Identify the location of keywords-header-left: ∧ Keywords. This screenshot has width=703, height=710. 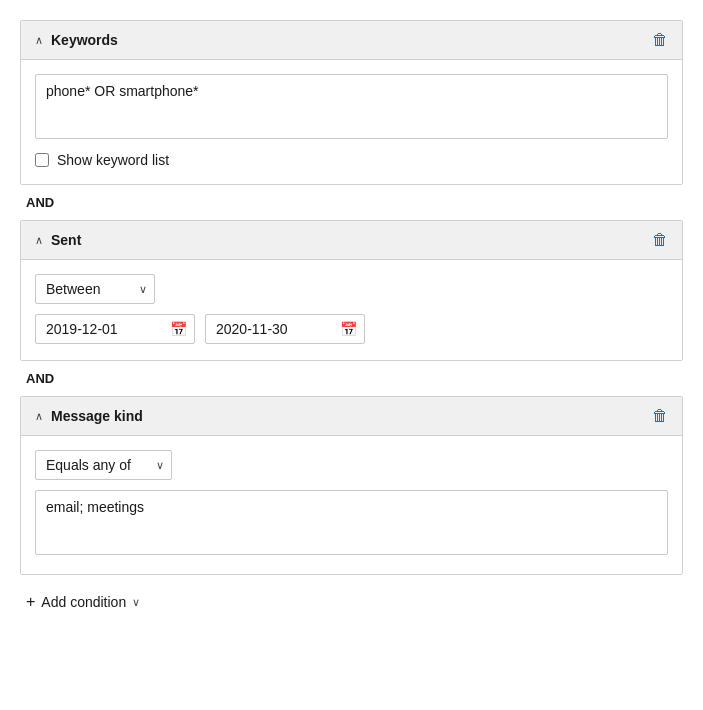
(76, 40).